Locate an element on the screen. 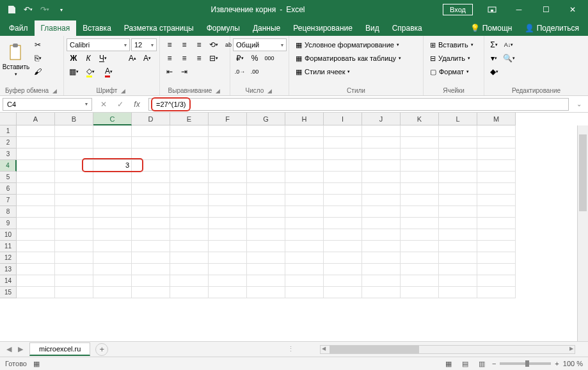 This screenshot has width=588, height=370. formula-bar: =27^(1/3) is located at coordinates (358, 104).